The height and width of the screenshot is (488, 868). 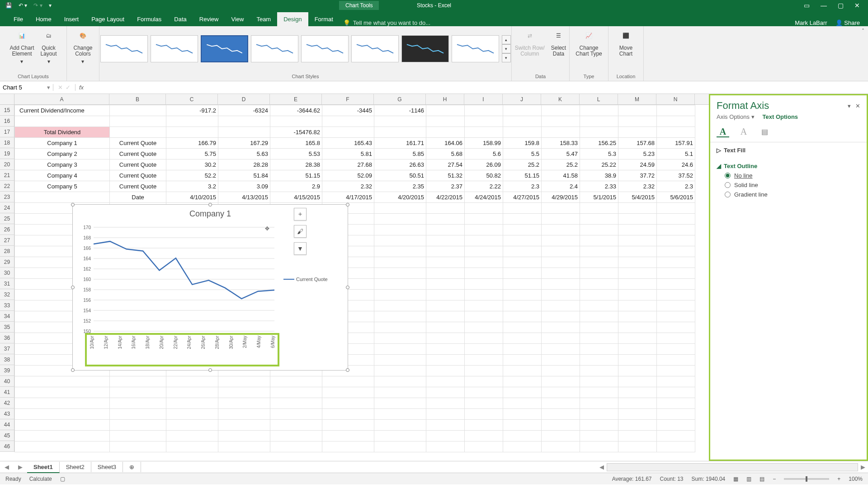 What do you see at coordinates (561, 208) in the screenshot?
I see `cell-K24` at bounding box center [561, 208].